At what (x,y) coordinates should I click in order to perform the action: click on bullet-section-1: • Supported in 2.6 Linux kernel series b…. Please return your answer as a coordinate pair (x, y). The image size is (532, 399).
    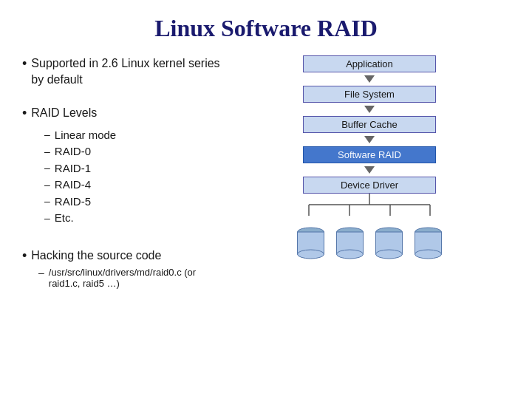
    Looking at the image, I should click on (122, 74).